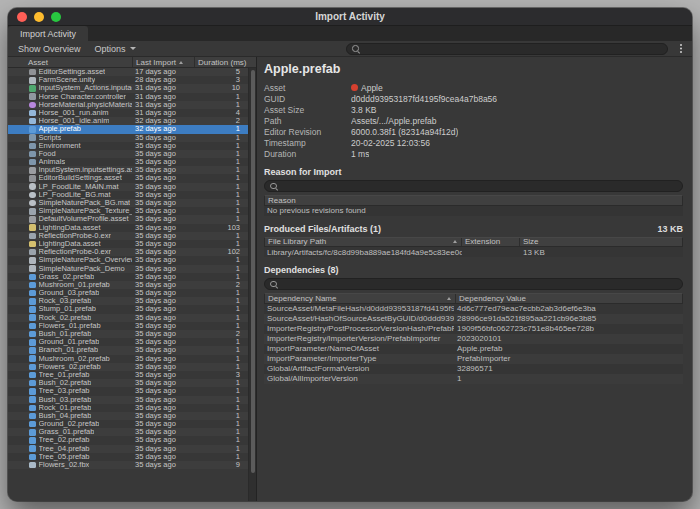  What do you see at coordinates (474, 319) in the screenshot?
I see `dependency-row: SourceAsset/HashOfSourceAssetByGUID/d0dd…` at bounding box center [474, 319].